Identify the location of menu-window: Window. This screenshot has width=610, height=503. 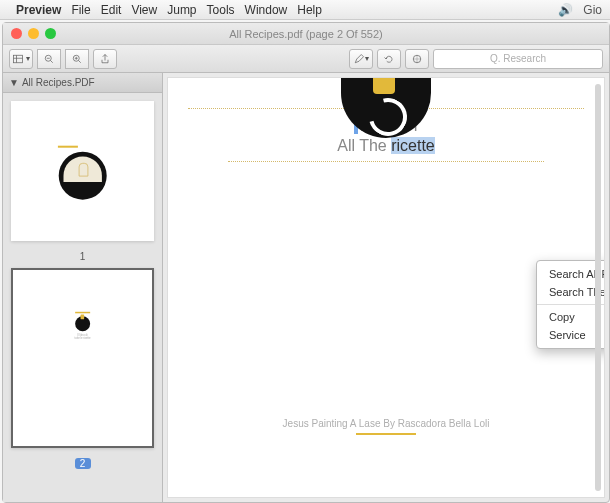
(266, 10).